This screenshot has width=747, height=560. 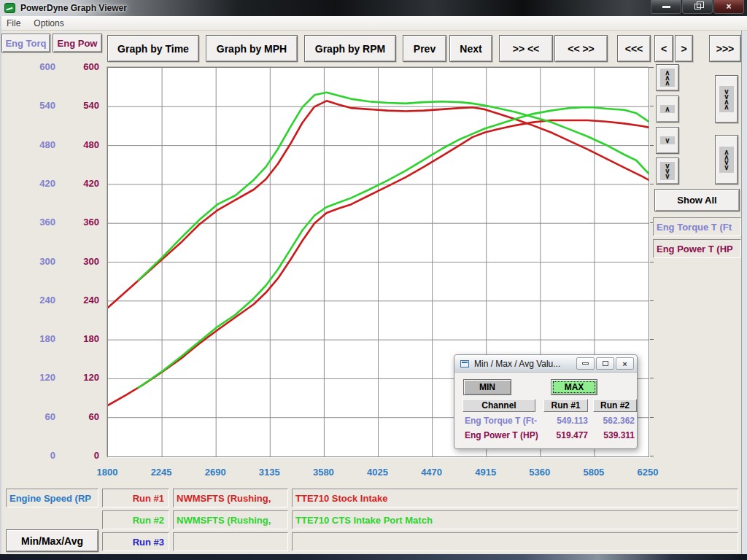 What do you see at coordinates (594, 472) in the screenshot?
I see `x-tick-5805: 5805` at bounding box center [594, 472].